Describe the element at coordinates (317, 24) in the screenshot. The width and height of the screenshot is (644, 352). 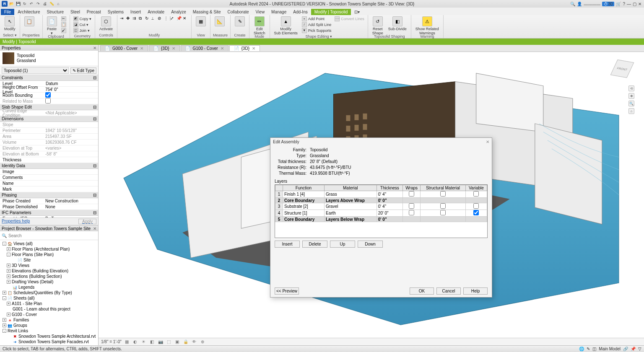
I see `add-split-line-button: /Add Split Line` at that location.